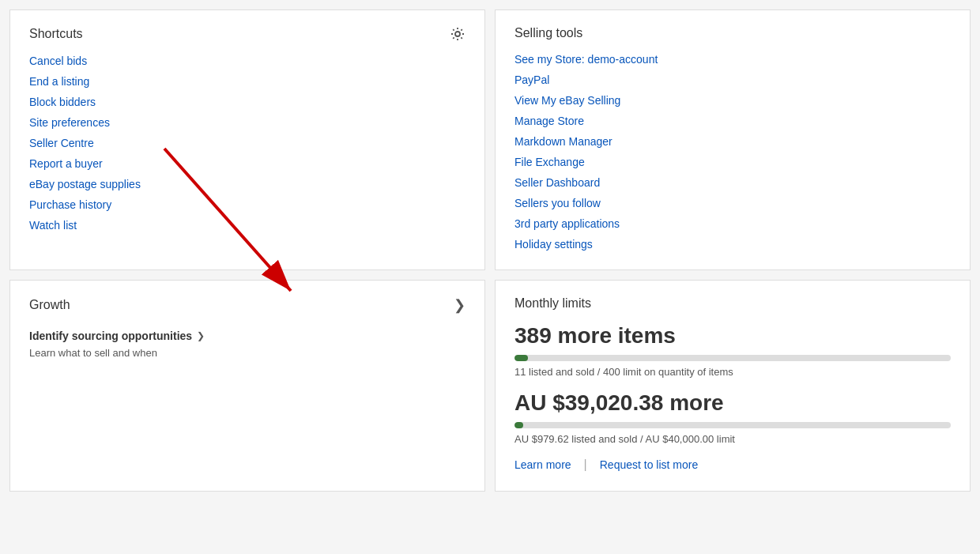 This screenshot has width=980, height=554. What do you see at coordinates (58, 61) in the screenshot?
I see `shortcut-link: Cancel bids` at bounding box center [58, 61].